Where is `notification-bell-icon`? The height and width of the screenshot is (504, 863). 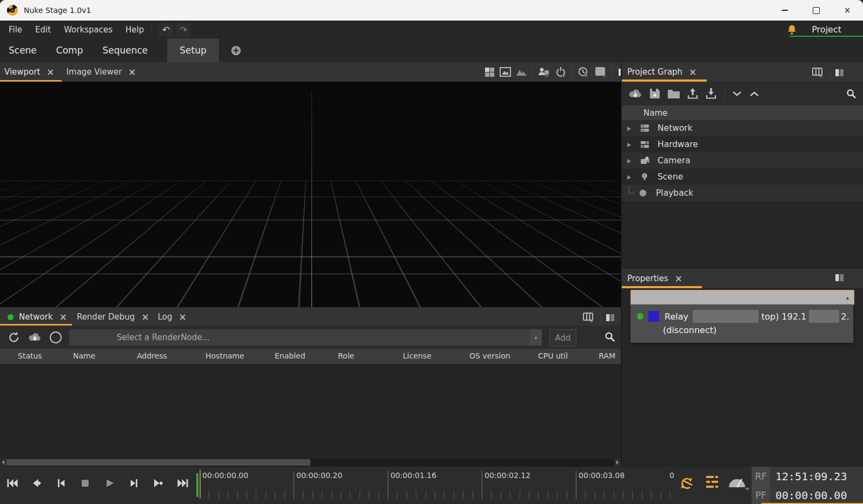
notification-bell-icon is located at coordinates (792, 30).